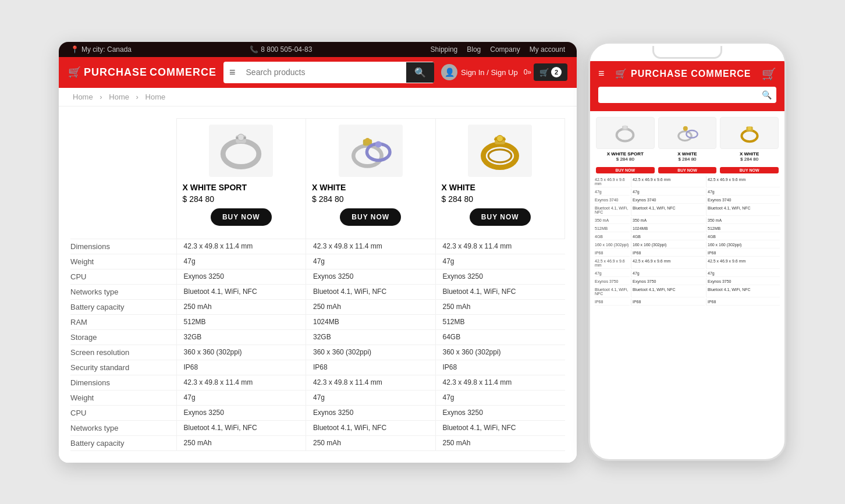 This screenshot has width=845, height=504. Describe the element at coordinates (625, 154) in the screenshot. I see `mobile-product-name-1: X WHITE SPORT` at that location.